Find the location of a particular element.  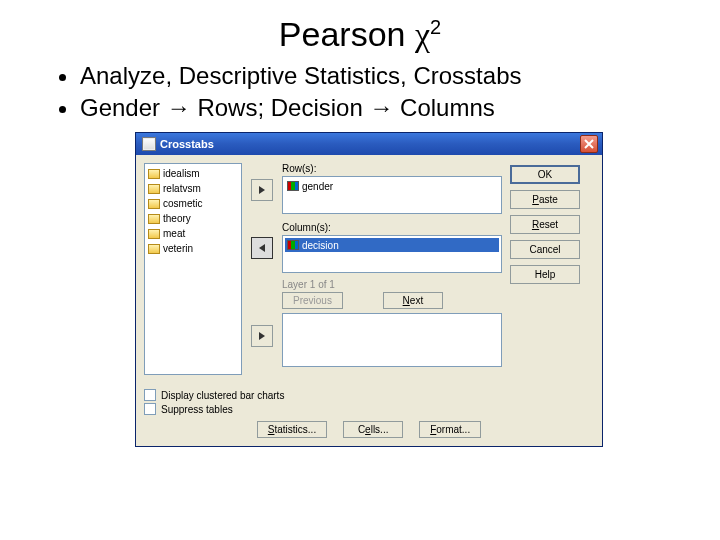

move-to-columns-button is located at coordinates (262, 248).